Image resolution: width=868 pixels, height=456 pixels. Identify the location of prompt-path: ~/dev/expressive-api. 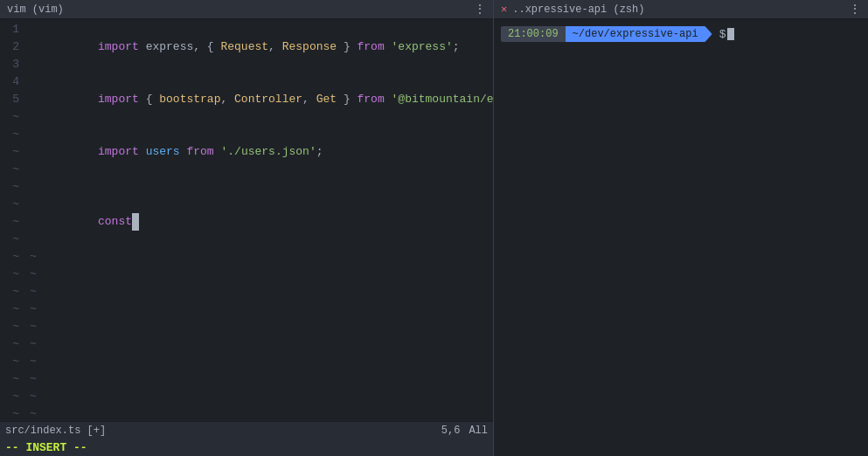
(639, 34).